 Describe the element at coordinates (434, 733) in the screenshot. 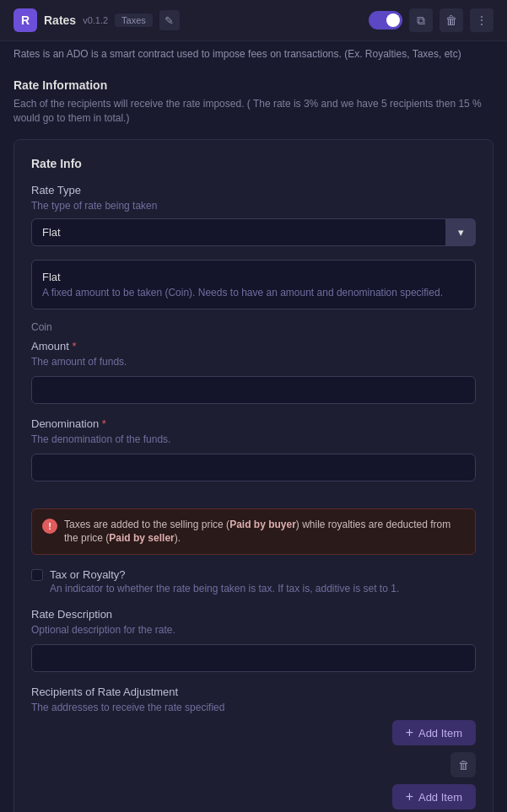

I see `add-item-button-top: + Add Item` at that location.